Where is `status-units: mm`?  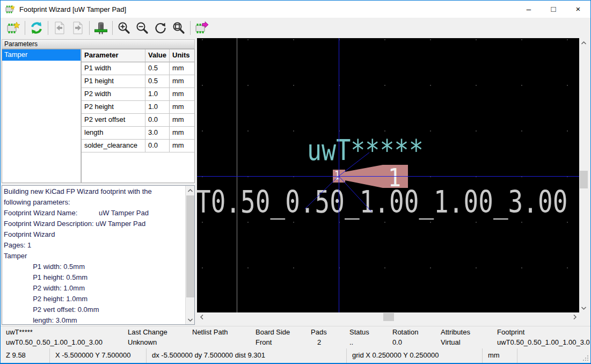 status-units: mm is located at coordinates (500, 355).